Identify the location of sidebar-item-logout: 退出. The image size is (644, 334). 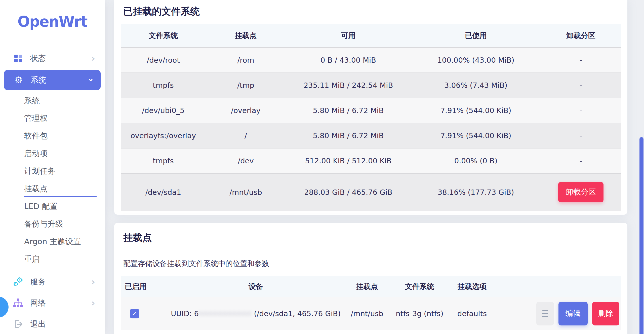
(52, 324).